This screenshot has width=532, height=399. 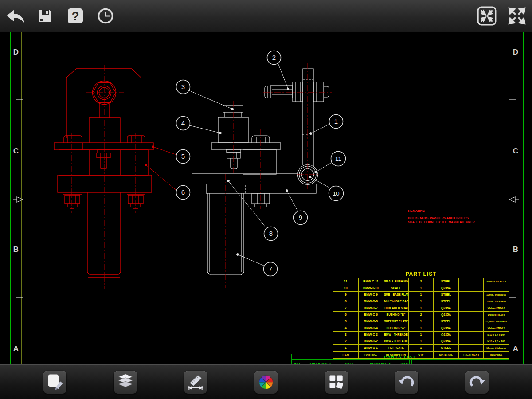 What do you see at coordinates (421, 335) in the screenshot?
I see `part-list-row: 3BMW-C-3BMW - THREADED PIN "B"1Q235AM12 …` at bounding box center [421, 335].